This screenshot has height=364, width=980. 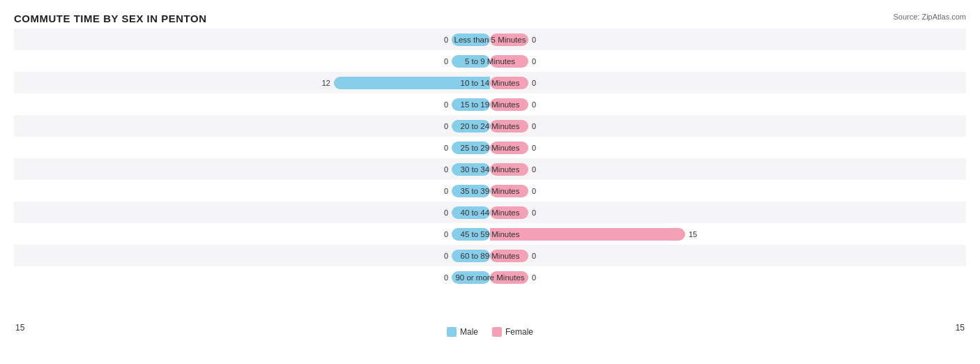 I want to click on left-bar-area: 12, so click(x=252, y=82).